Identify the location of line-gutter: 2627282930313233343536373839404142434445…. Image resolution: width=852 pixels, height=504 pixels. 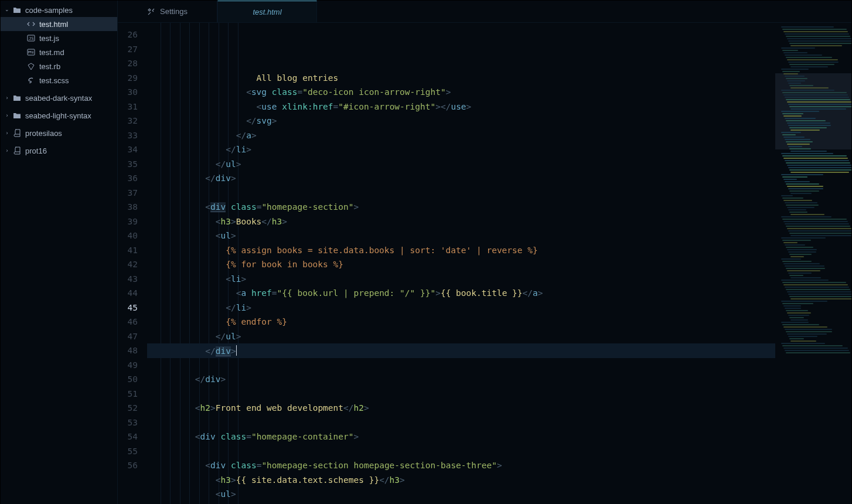
(131, 264).